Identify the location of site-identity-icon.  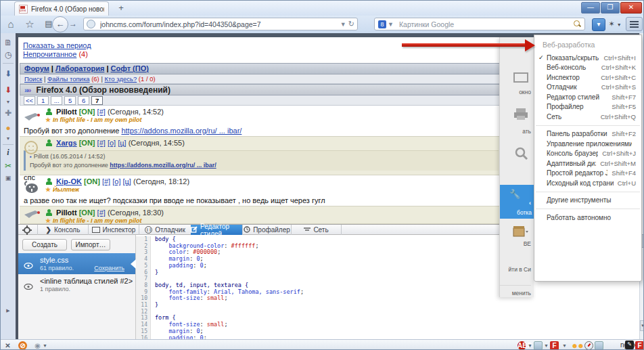
(91, 24).